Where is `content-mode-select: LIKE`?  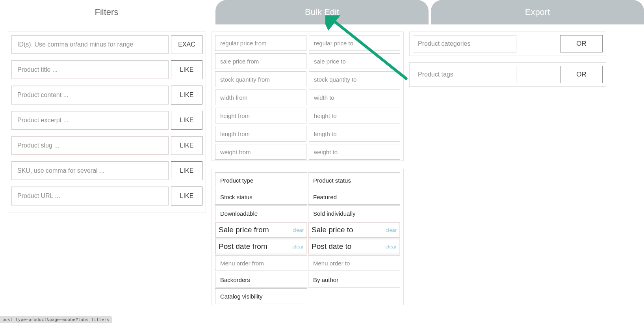 content-mode-select: LIKE is located at coordinates (187, 95).